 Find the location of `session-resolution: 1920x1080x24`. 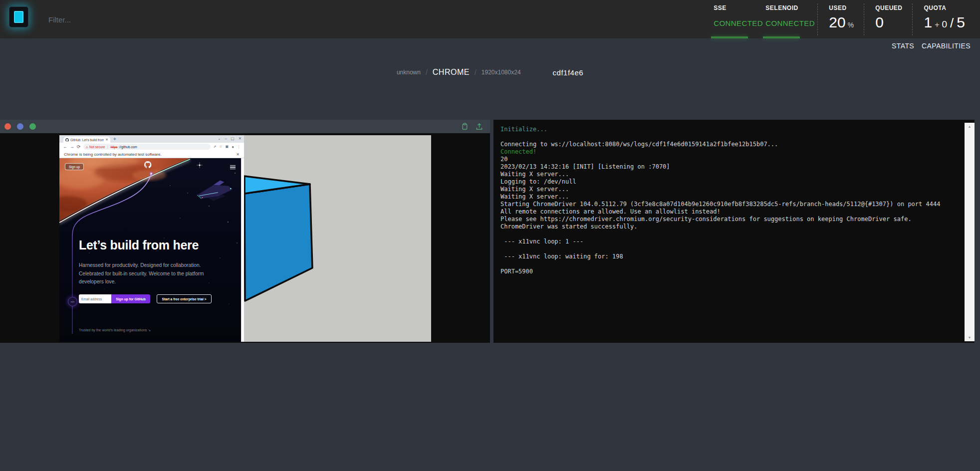

session-resolution: 1920x1080x24 is located at coordinates (501, 72).